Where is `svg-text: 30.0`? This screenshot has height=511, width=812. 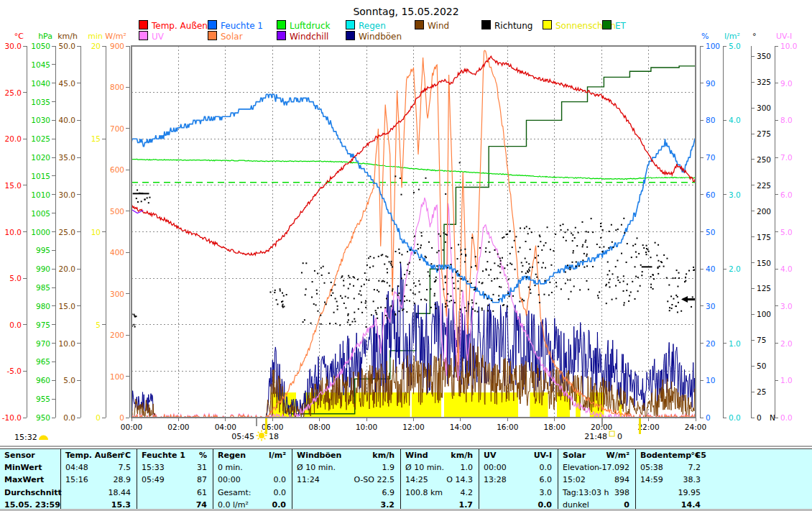 svg-text: 30.0 is located at coordinates (13, 46).